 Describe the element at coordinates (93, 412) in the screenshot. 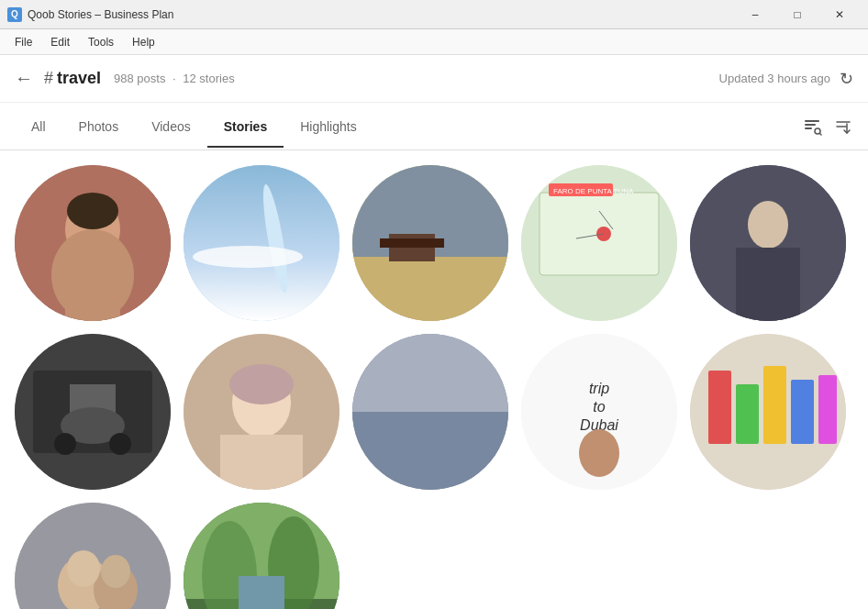

I see `story-6-image` at that location.